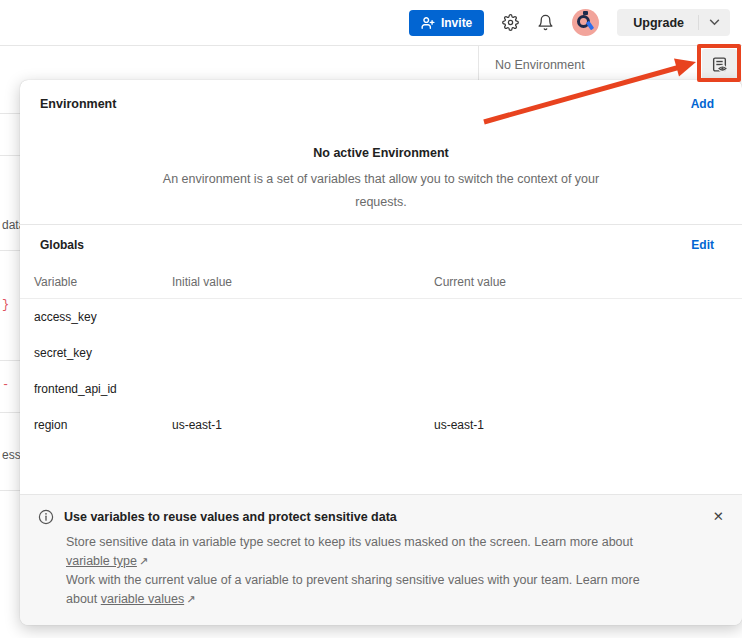 Image resolution: width=742 pixels, height=638 pixels. I want to click on avatar, so click(586, 22).